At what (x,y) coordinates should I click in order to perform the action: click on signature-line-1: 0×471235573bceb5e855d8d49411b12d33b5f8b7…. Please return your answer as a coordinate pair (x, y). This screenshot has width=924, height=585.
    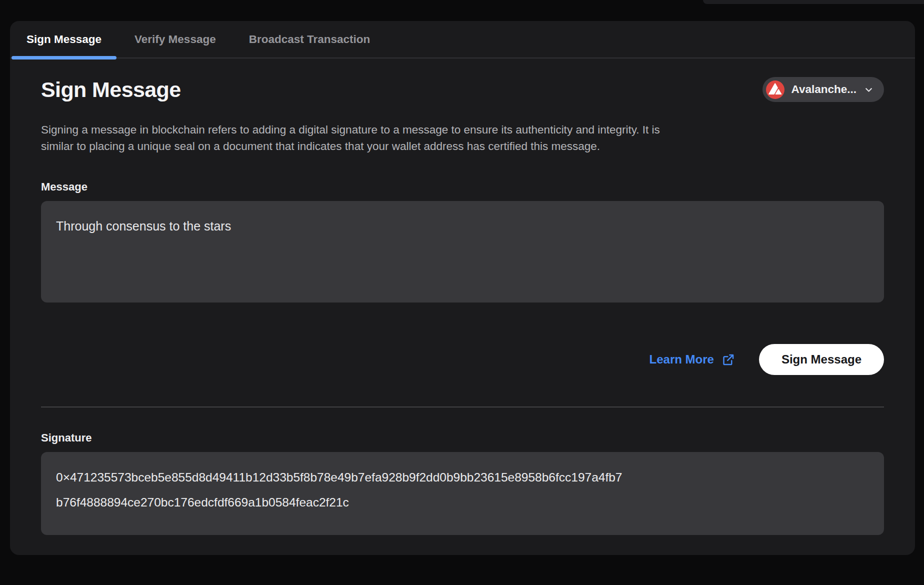
    Looking at the image, I should click on (462, 478).